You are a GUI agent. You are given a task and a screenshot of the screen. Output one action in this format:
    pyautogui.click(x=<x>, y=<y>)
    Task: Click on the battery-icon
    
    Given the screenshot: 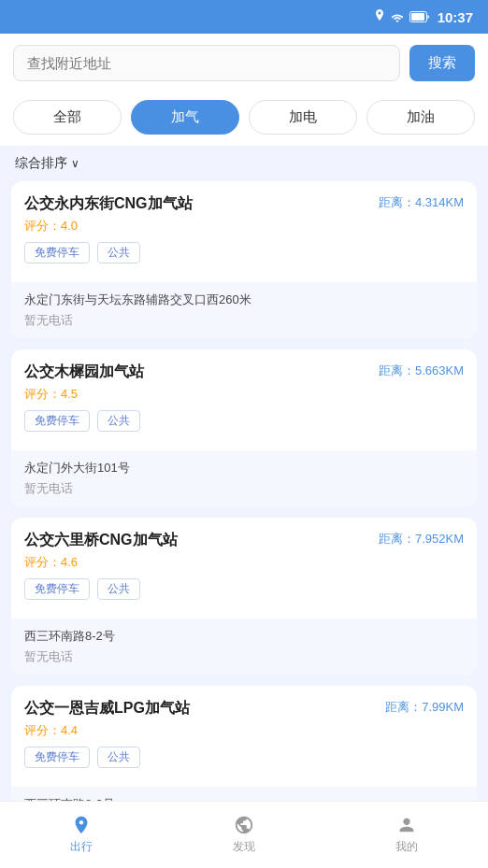 What is the action you would take?
    pyautogui.click(x=420, y=17)
    